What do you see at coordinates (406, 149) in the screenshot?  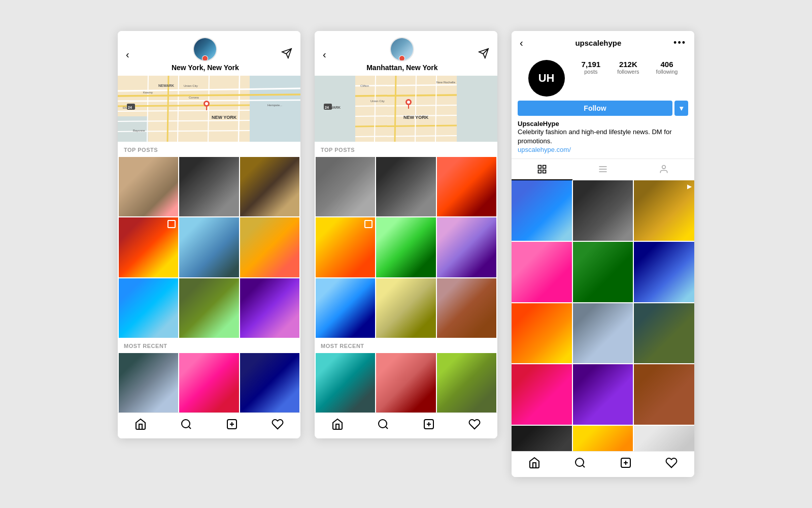 I see `phone2-top-posts-label: TOP POSTS` at bounding box center [406, 149].